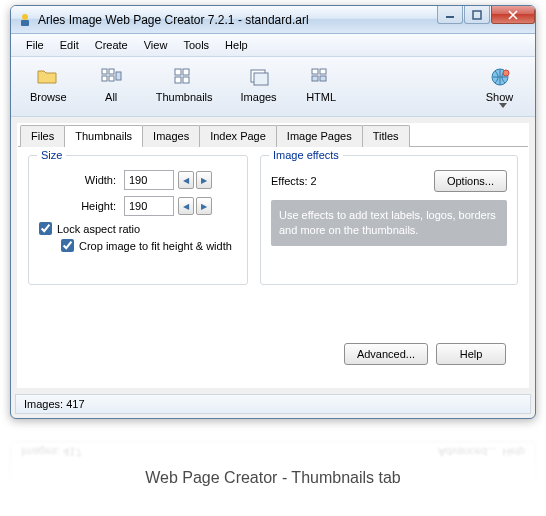 The image size is (546, 516). Describe the element at coordinates (471, 354) in the screenshot. I see `help-button: Help` at that location.